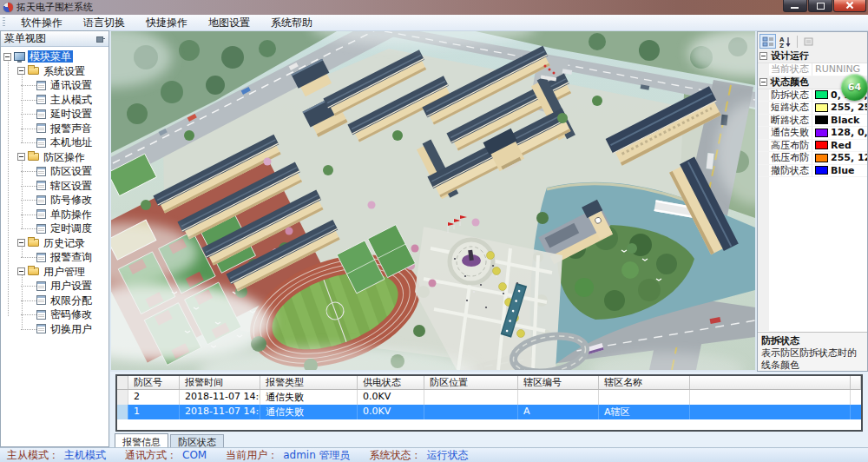 The image size is (868, 462). What do you see at coordinates (55, 158) in the screenshot?
I see `tree-folder-zone-ops: 防区操作` at bounding box center [55, 158].